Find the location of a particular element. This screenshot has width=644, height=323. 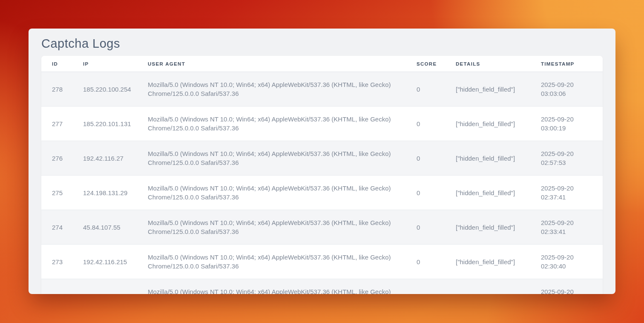

table-row: 275 124.198.131.29 Mozilla/5.0 (Windows … is located at coordinates (322, 193).